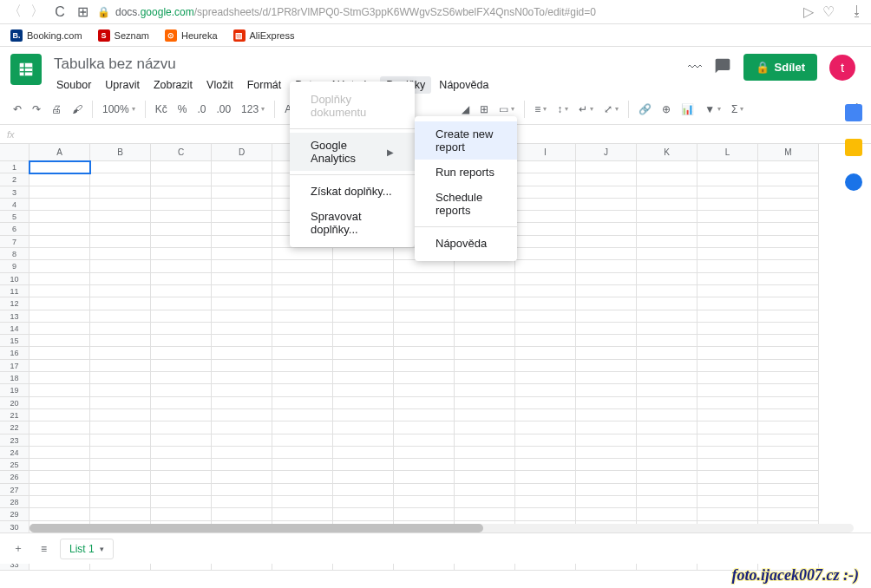  What do you see at coordinates (352, 223) in the screenshot?
I see `menu-item: Spravovat doplňky...` at bounding box center [352, 223].